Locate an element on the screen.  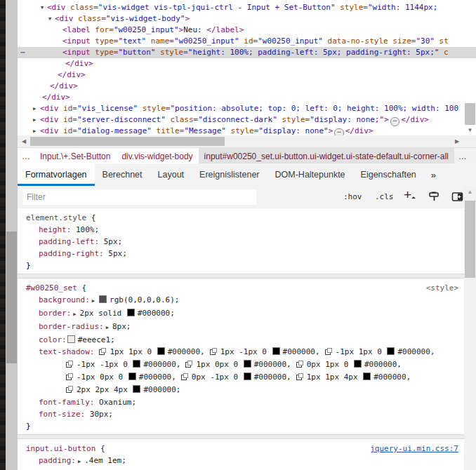
css-declaration: -1px 0px 0 #000000,0px -1px 0 #000000,1p… is located at coordinates (241, 377).